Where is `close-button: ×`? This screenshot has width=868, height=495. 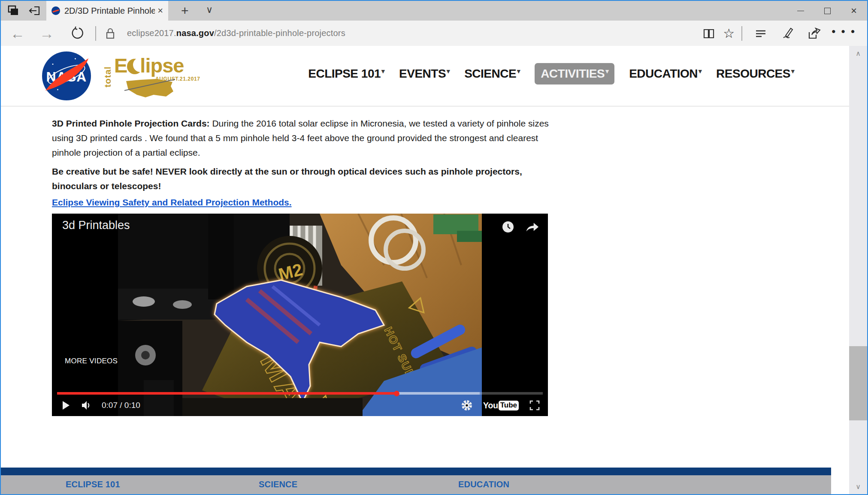 close-button: × is located at coordinates (854, 11).